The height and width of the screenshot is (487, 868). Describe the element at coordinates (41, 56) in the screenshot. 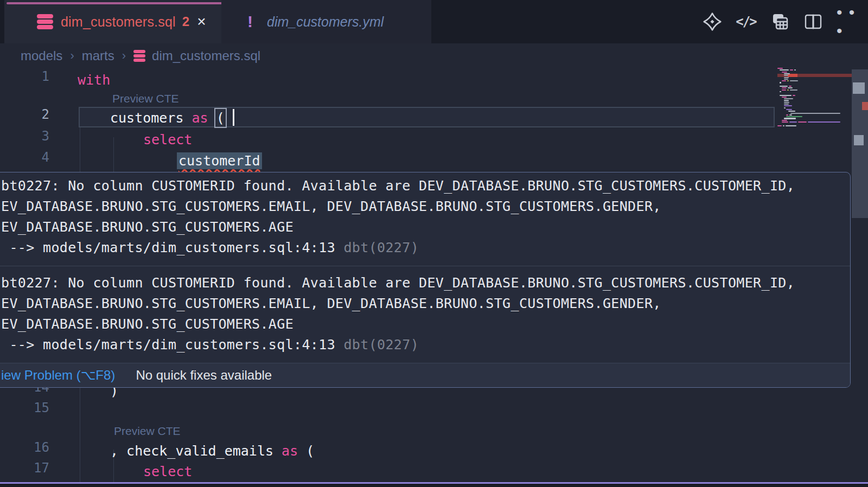

I see `breadcrumb-models: models` at that location.